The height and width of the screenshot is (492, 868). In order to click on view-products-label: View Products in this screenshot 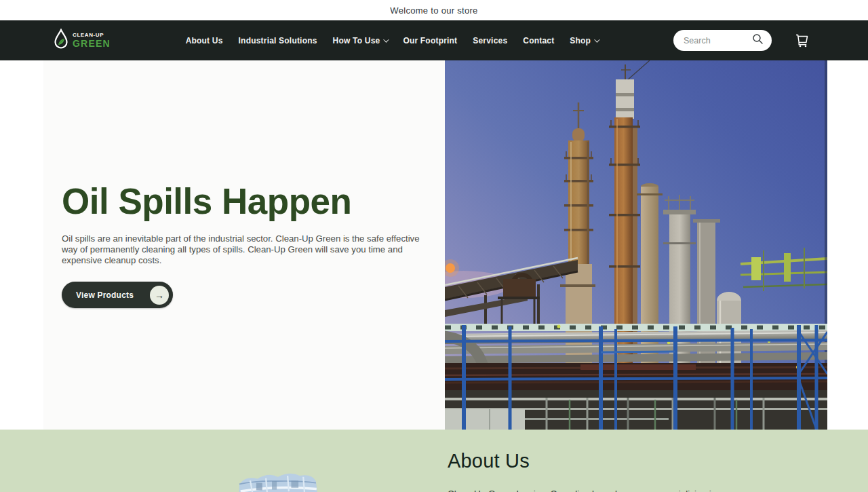, I will do `click(104, 295)`.